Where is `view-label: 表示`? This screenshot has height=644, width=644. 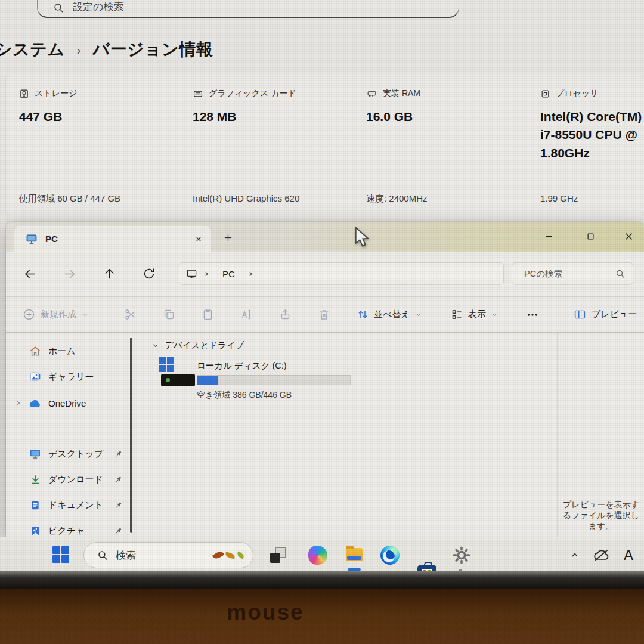
view-label: 表示 is located at coordinates (477, 315).